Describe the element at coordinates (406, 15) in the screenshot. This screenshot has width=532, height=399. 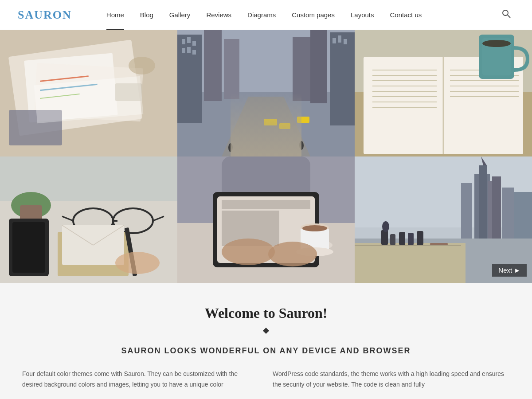
I see `nav-contact-us: Contact us` at that location.